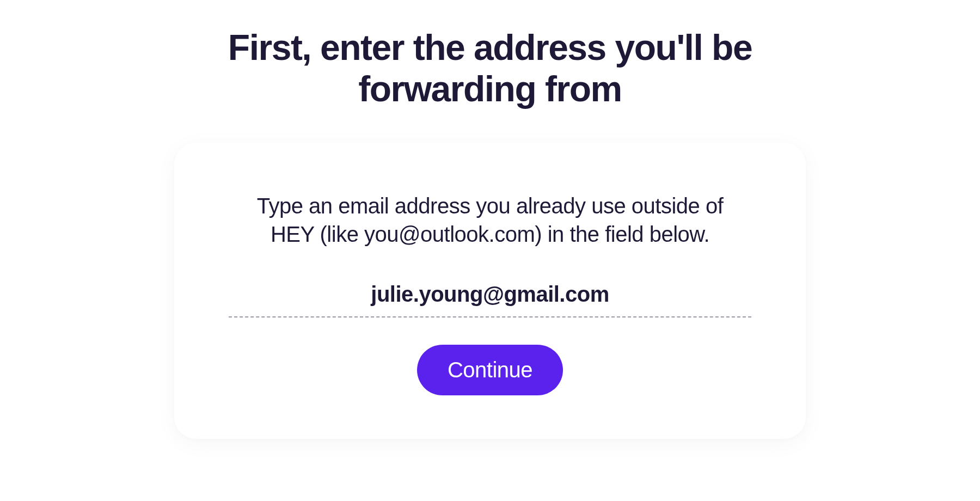  Describe the element at coordinates (490, 220) in the screenshot. I see `instruction-text: Type an email address you already use ou…` at that location.